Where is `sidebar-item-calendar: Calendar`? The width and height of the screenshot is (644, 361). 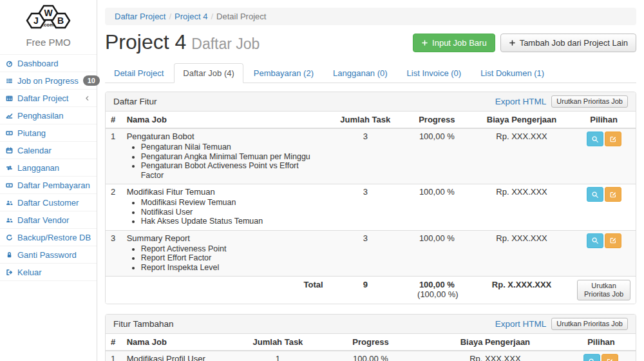
sidebar-item-calendar: Calendar is located at coordinates (48, 150).